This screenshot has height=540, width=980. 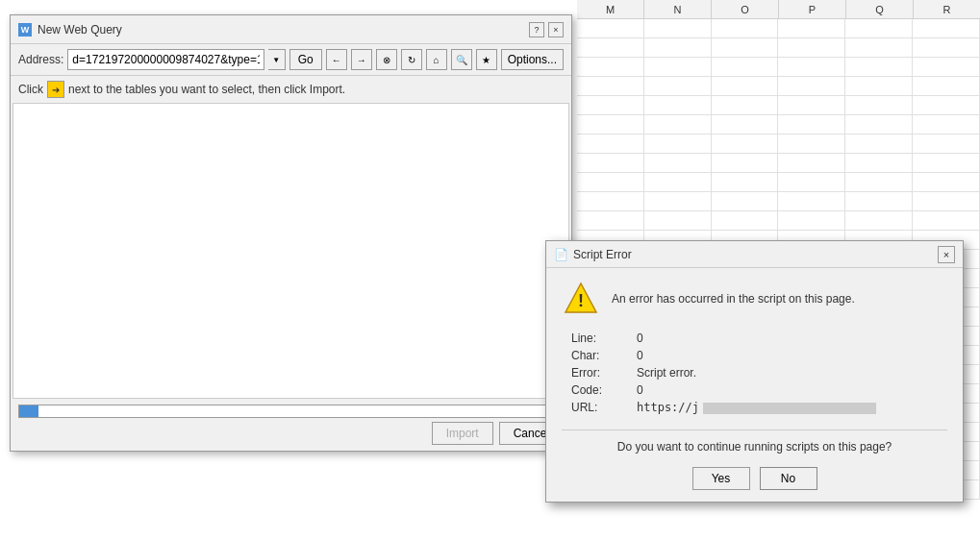 What do you see at coordinates (946, 255) in the screenshot?
I see `script-error-close: ×` at bounding box center [946, 255].